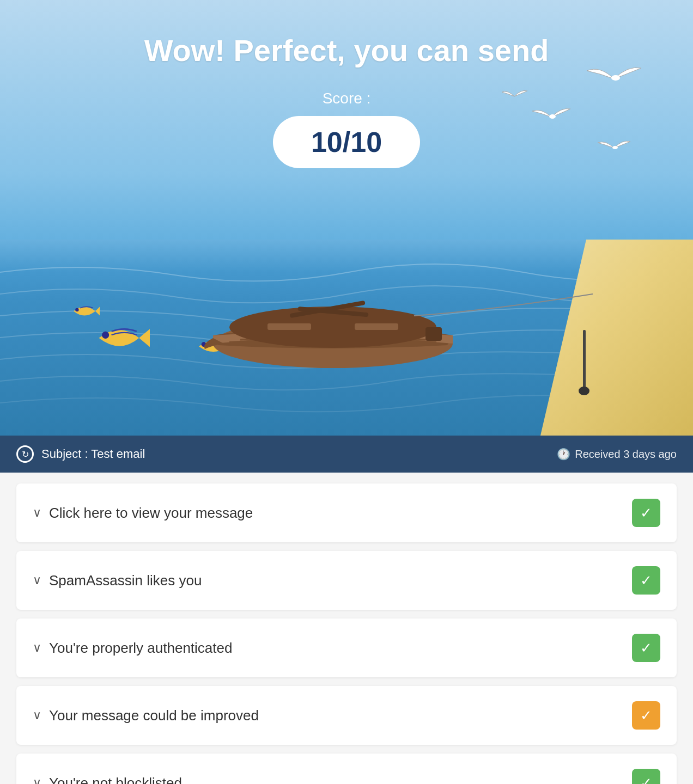 This screenshot has width=693, height=784. I want to click on status-bar-left: ↻ Subject : Test email, so click(81, 454).